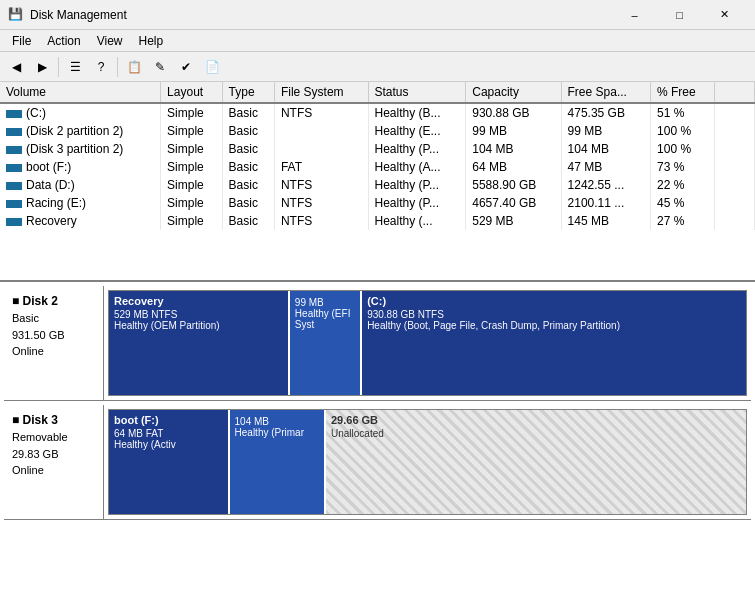 Image resolution: width=755 pixels, height=601 pixels. What do you see at coordinates (75, 67) in the screenshot?
I see `toolbar-list: ☰` at bounding box center [75, 67].